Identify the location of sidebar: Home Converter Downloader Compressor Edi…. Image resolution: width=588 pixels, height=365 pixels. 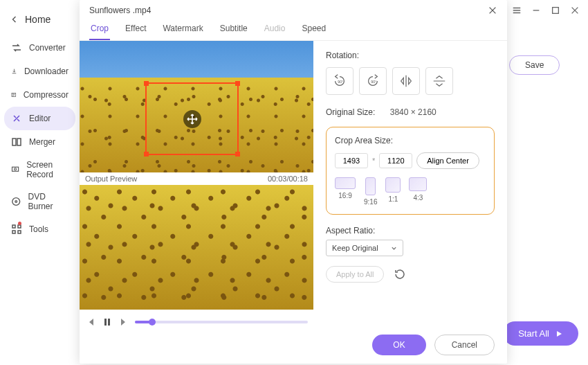
(40, 183).